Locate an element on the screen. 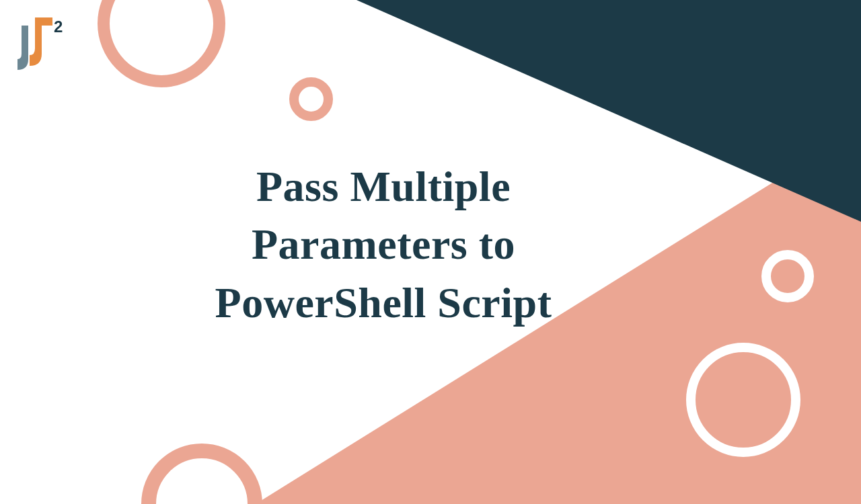  svg-text: 2 is located at coordinates (58, 27).